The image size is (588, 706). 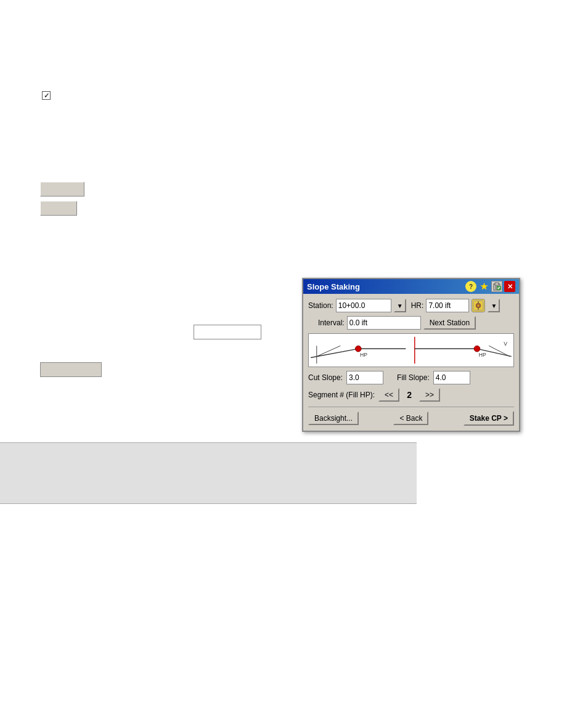 I want to click on station-input, so click(x=364, y=306).